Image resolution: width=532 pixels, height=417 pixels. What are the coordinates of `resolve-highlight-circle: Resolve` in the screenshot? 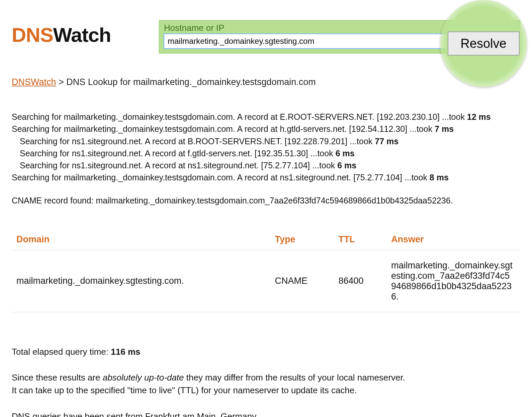 It's located at (483, 44).